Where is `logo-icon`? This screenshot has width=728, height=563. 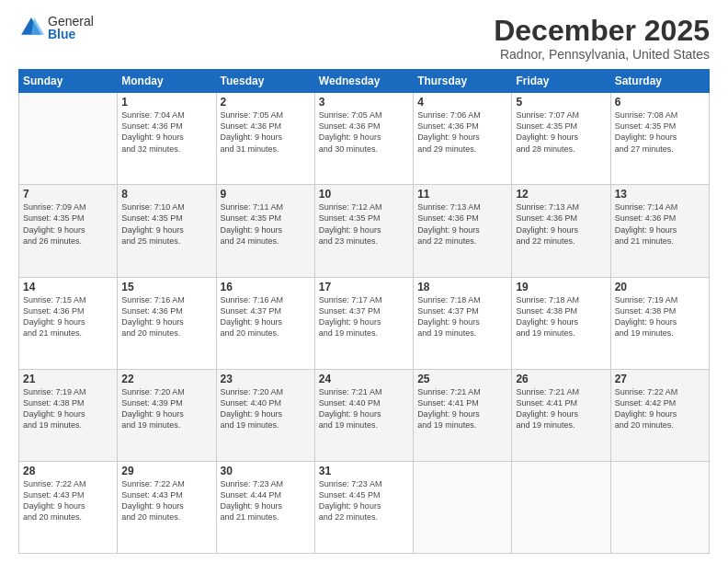
logo-icon is located at coordinates (31, 28).